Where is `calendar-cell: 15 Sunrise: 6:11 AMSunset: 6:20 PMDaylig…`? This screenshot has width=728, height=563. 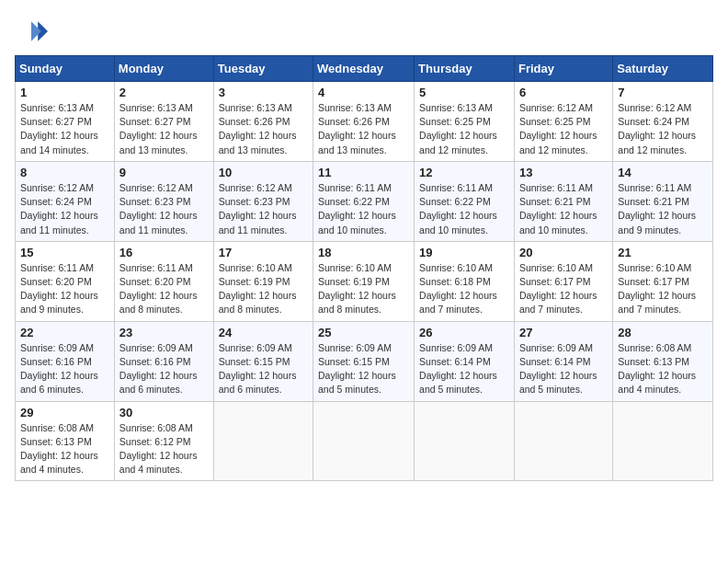
calendar-cell: 15 Sunrise: 6:11 AMSunset: 6:20 PMDaylig… is located at coordinates (65, 282).